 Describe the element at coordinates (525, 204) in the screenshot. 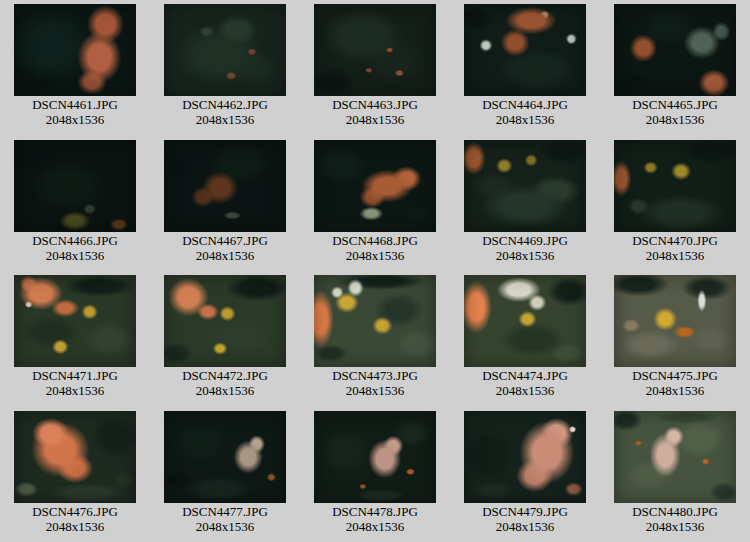

I see `gallery-item: DSCN4469.JPG 2048x1536` at that location.